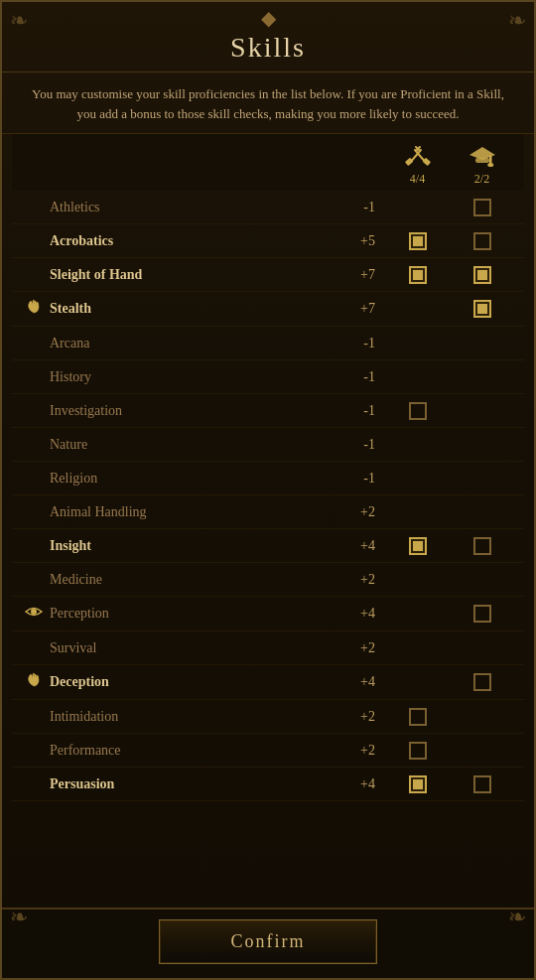 This screenshot has height=980, width=536. I want to click on table-row: Persuasion+4, so click(268, 784).